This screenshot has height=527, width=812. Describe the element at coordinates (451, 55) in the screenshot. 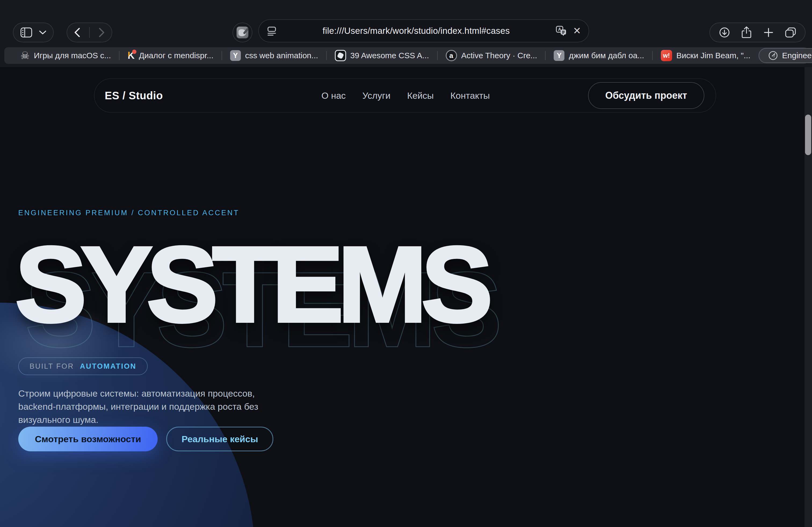

I see `active-theory-icon: a` at that location.